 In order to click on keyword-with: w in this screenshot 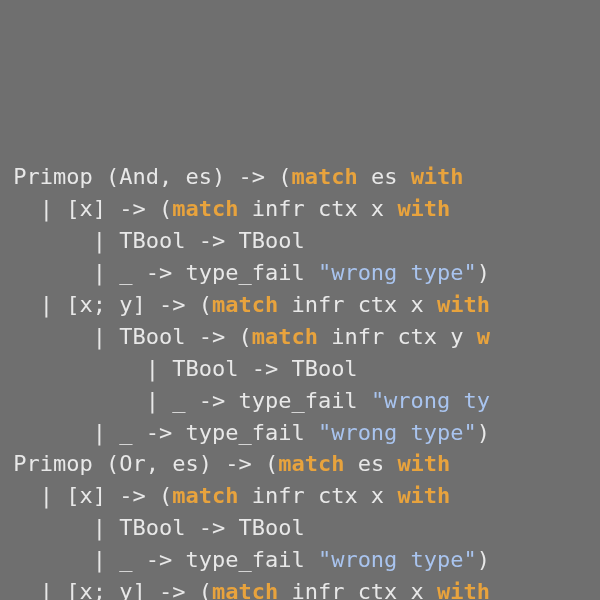, I will do `click(484, 336)`.